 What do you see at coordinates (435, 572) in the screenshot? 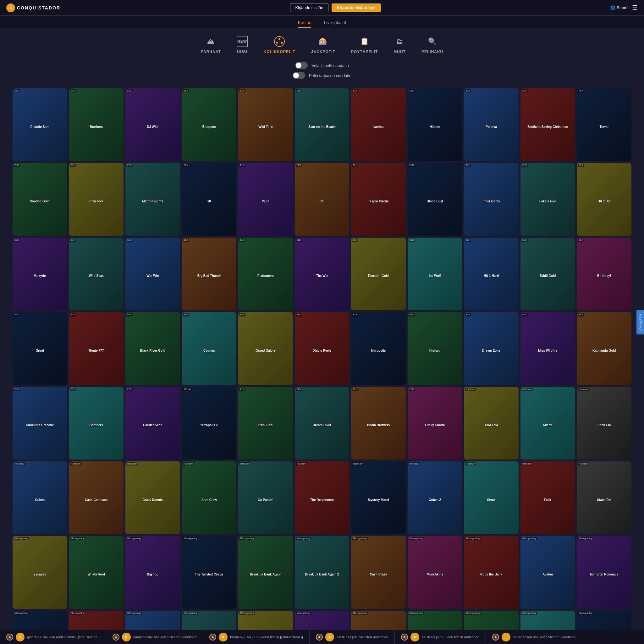
I see `game-card: MicrogamingMunchkins` at bounding box center [435, 572].